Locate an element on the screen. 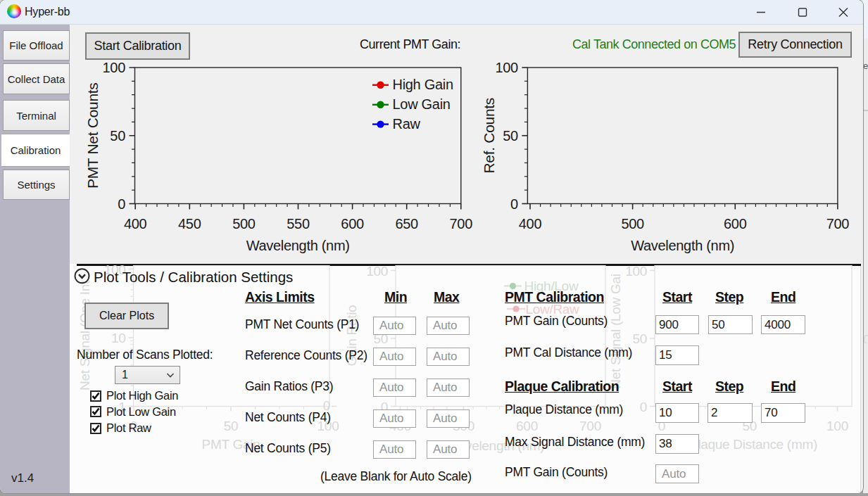 The image size is (868, 496). svg-text: 650 is located at coordinates (407, 224).